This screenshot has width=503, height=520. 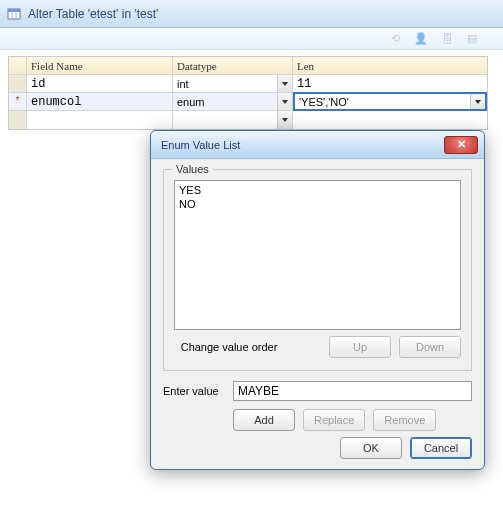 I want to click on add-button: Add, so click(x=264, y=420).